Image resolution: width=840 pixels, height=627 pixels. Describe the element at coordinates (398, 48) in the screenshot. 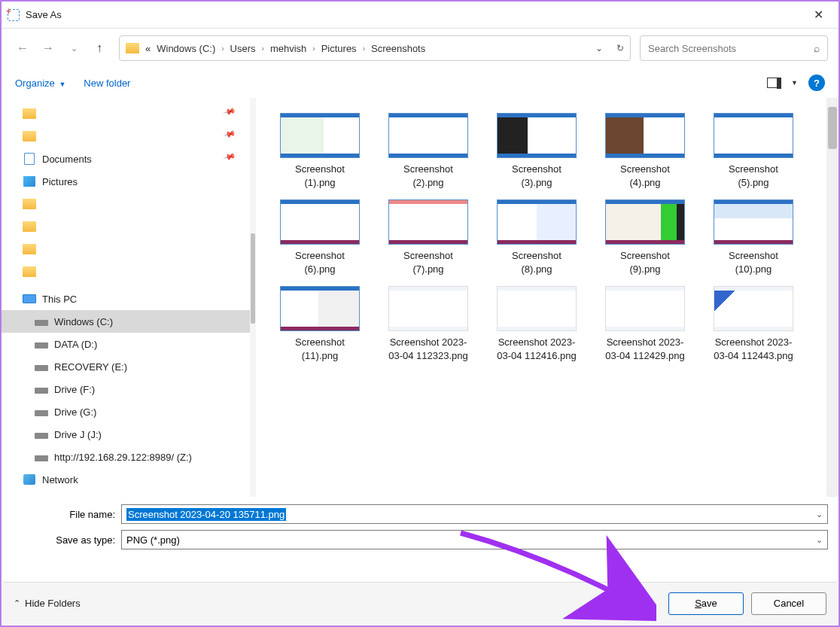

I see `breadcrumb-item: Screenshots` at that location.